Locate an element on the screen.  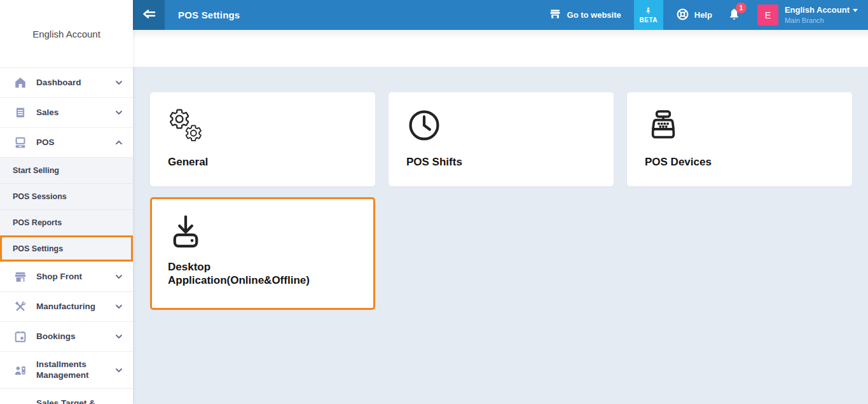
subitem-label: POS Settings is located at coordinates (38, 249).